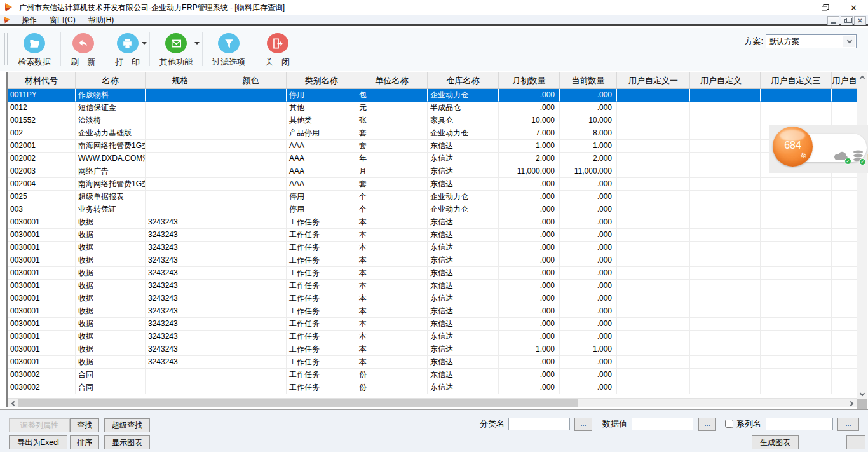  What do you see at coordinates (432, 108) in the screenshot?
I see `table-row: 0012短信保证金其他元半成品仓.000.000` at bounding box center [432, 108].